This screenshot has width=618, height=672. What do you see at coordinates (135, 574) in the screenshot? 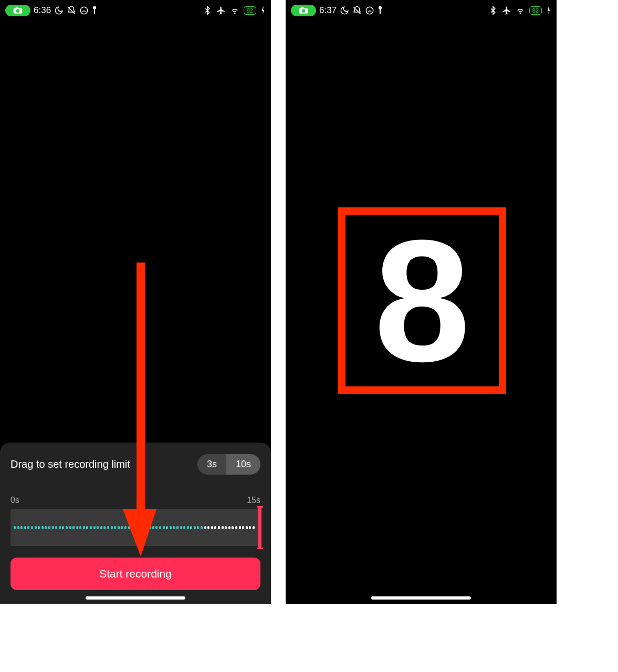
I see `start-recording-button: Start recording` at bounding box center [135, 574].